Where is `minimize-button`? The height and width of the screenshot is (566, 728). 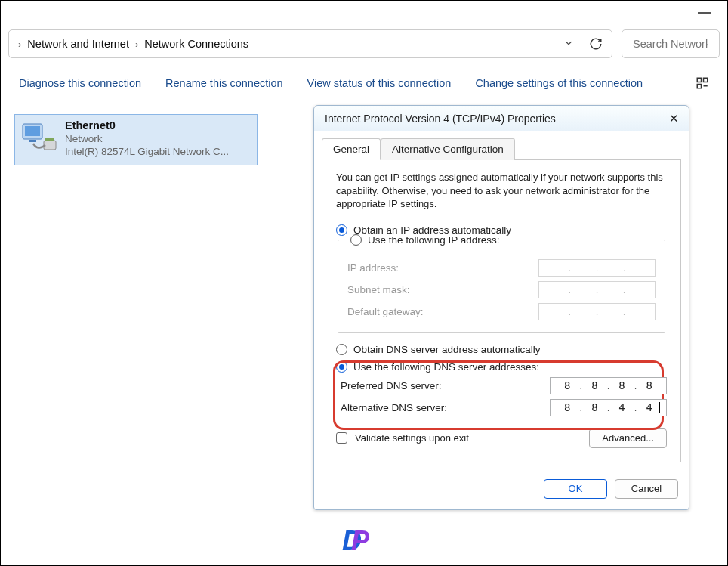 minimize-button is located at coordinates (704, 13).